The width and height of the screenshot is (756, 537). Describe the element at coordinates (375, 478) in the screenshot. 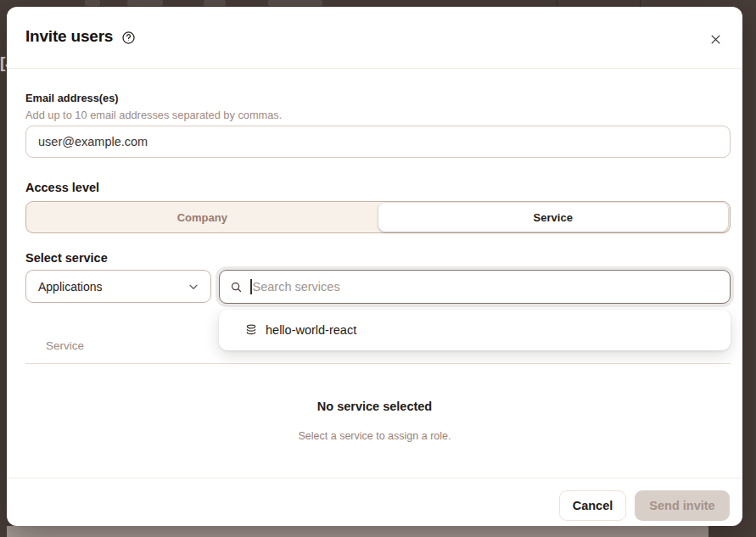

I see `footer-divider` at that location.